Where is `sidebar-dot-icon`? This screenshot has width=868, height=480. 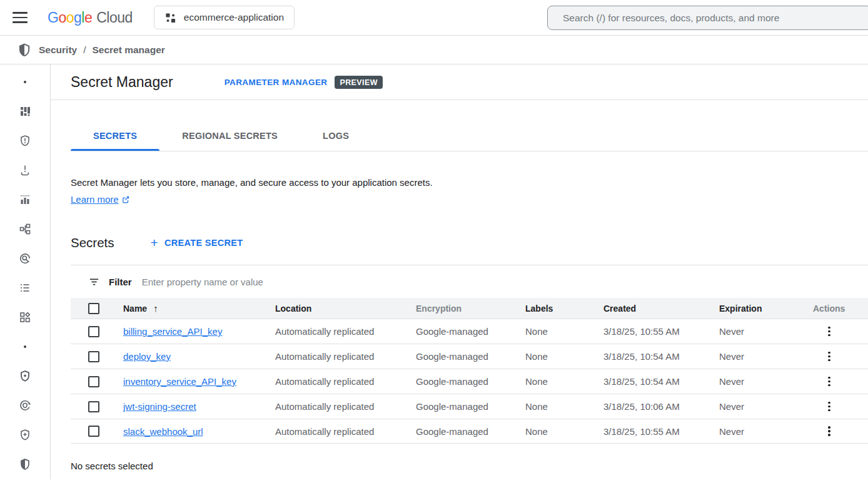 sidebar-dot-icon is located at coordinates (25, 81).